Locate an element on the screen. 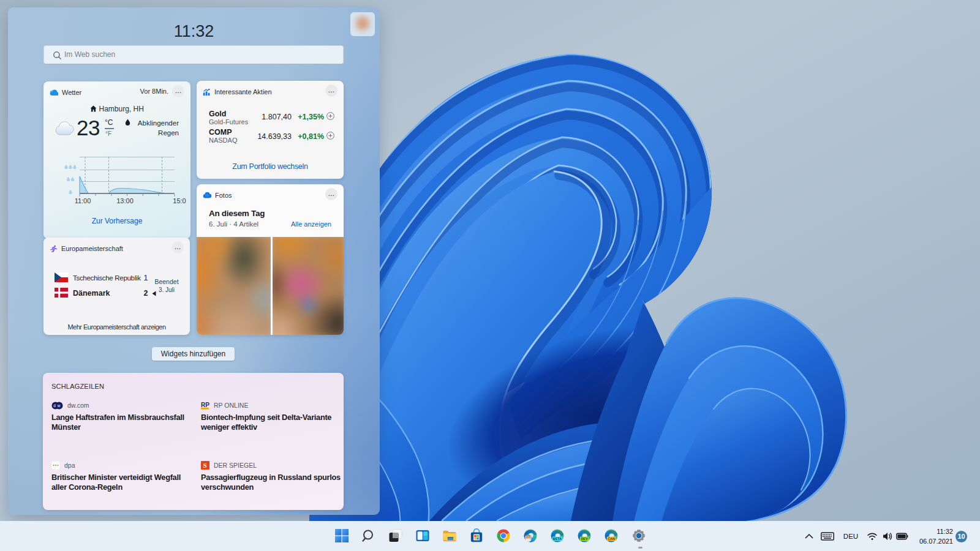 The width and height of the screenshot is (980, 551). svg-text: S is located at coordinates (205, 465).